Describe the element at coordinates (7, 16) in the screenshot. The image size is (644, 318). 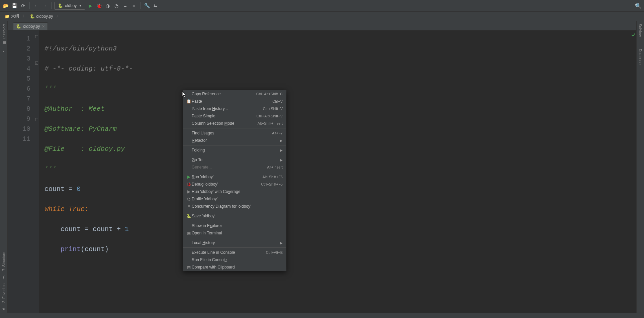
I see `folder-icon: 📁` at that location.